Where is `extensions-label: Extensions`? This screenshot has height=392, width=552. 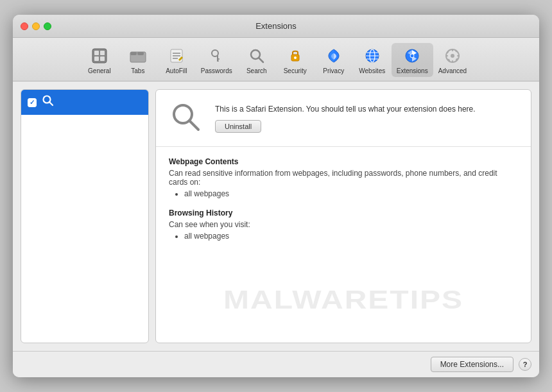 extensions-label: Extensions is located at coordinates (412, 71).